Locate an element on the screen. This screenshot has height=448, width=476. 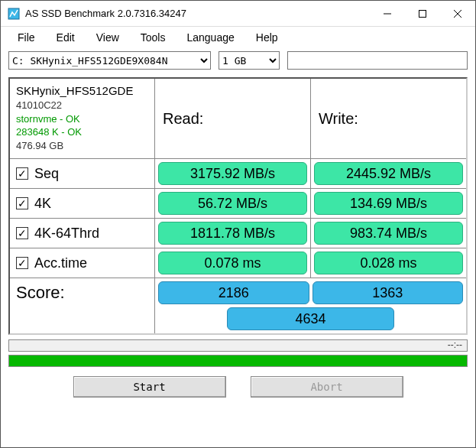
4k64-read: 1811.78 MB/s is located at coordinates (232, 233).